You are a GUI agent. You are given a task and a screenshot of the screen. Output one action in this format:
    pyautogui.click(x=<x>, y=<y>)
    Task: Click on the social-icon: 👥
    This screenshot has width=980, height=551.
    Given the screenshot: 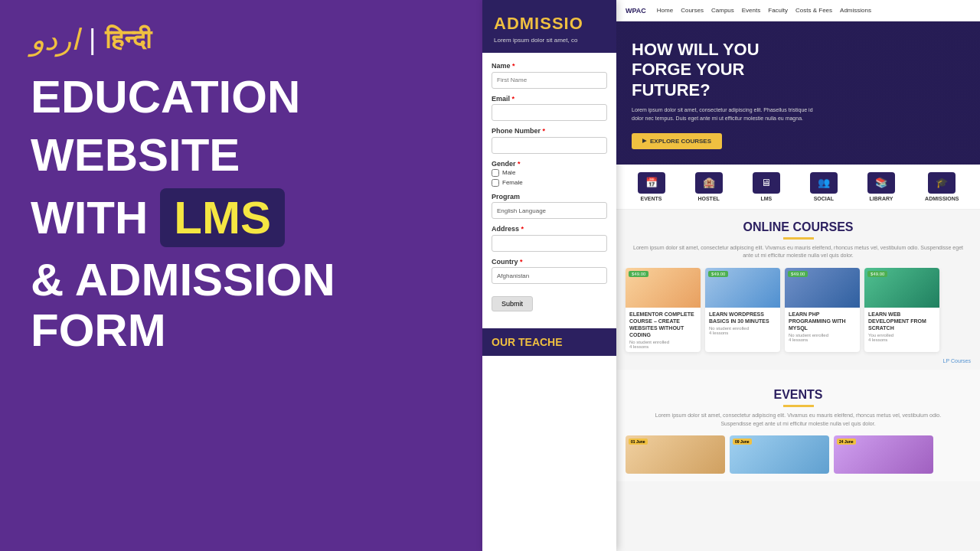 What is the action you would take?
    pyautogui.click(x=824, y=183)
    